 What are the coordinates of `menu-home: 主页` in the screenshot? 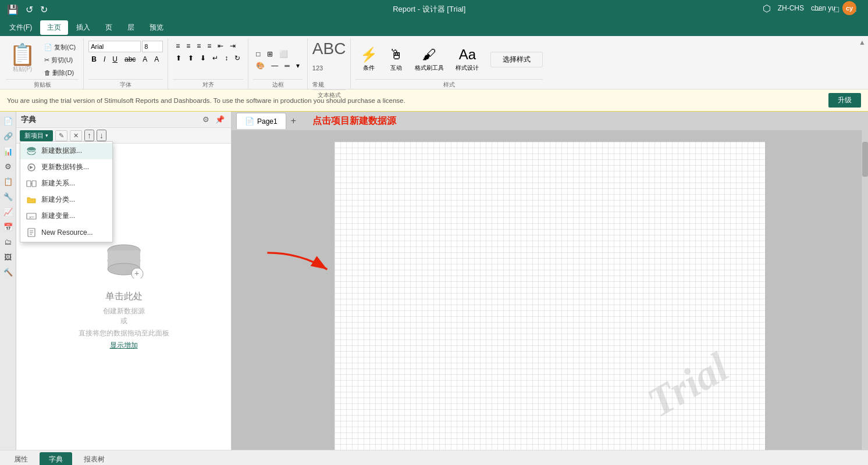 It's located at (54, 28).